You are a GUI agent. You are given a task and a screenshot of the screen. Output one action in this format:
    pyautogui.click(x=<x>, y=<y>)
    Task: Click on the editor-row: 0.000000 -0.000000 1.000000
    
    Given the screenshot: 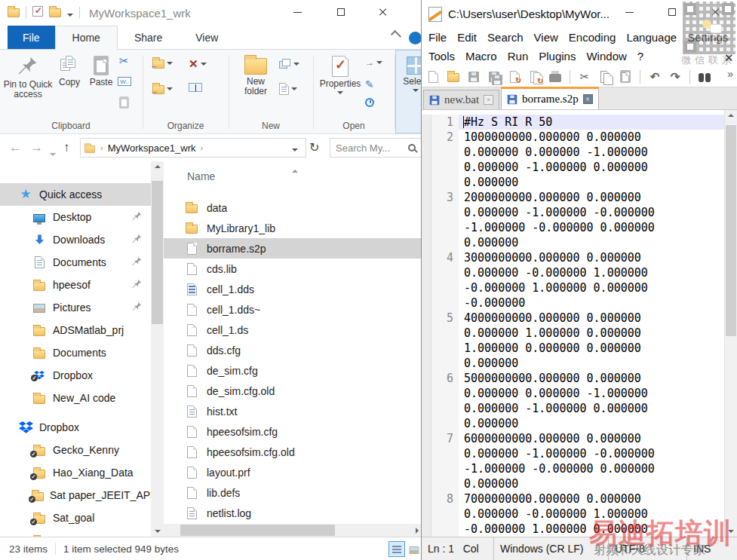 What is the action you would take?
    pyautogui.click(x=573, y=514)
    